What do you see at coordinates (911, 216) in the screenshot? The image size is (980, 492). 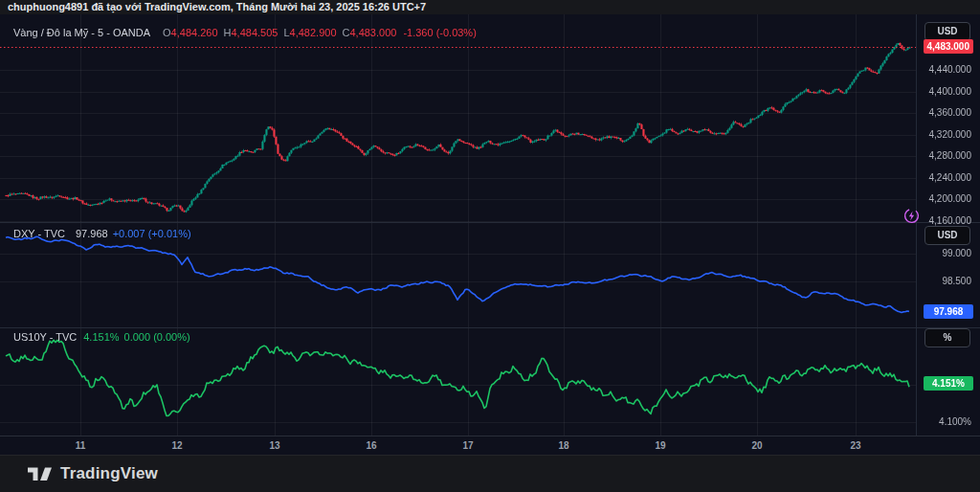 I see `boost-icon` at bounding box center [911, 216].